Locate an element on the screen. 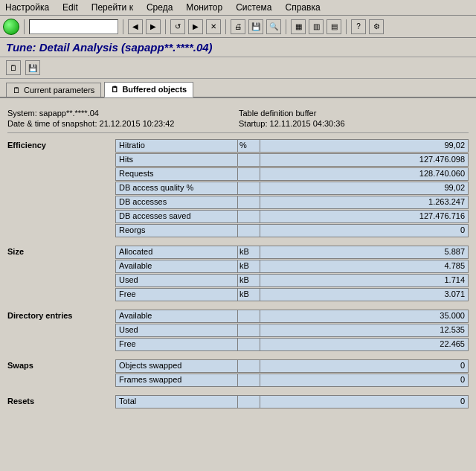 The width and height of the screenshot is (476, 471). menu-bar: Настройка Edit Перейти к Среда Монитор С… is located at coordinates (238, 7).